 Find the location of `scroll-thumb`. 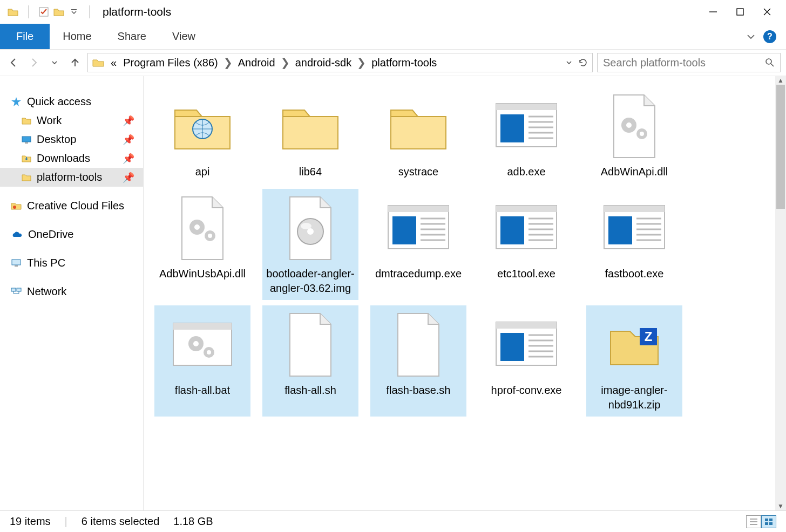

scroll-thumb is located at coordinates (781, 147).